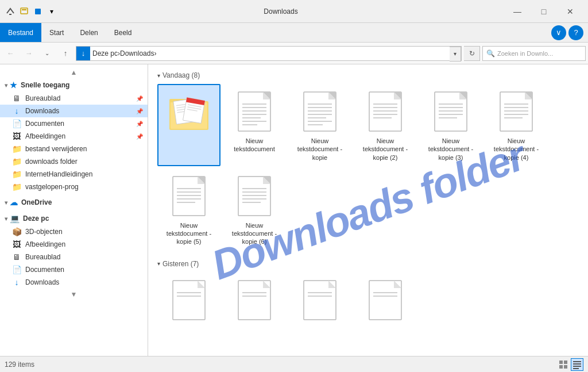 The width and height of the screenshot is (588, 372). Describe the element at coordinates (254, 209) in the screenshot. I see `file-item-doc7: Nieuw tekstdocument - kopie (6)` at that location.